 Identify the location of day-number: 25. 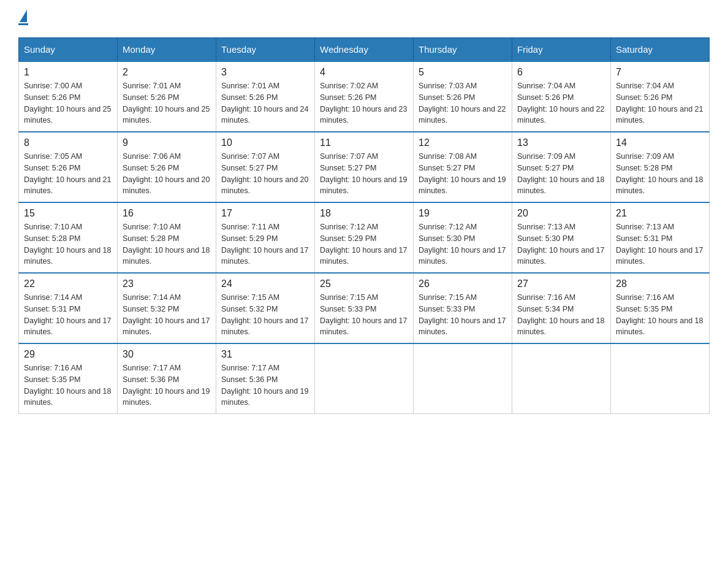
(364, 284).